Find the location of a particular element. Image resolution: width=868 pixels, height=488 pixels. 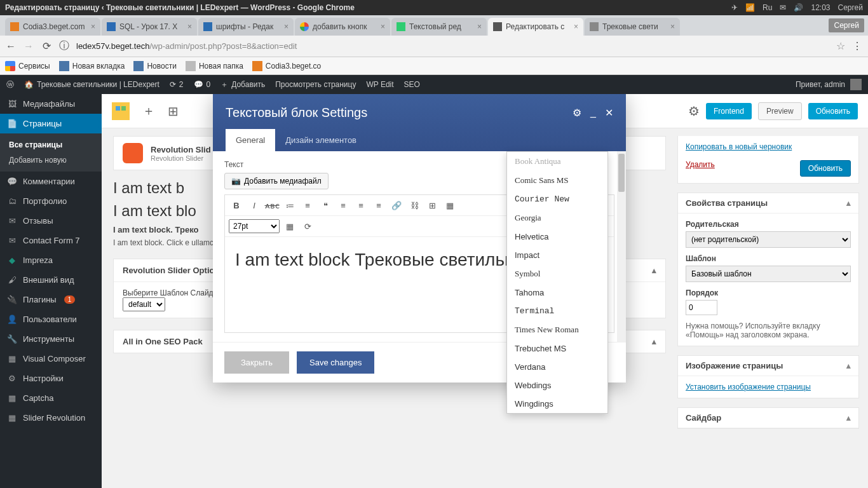

keyboard-lang: Ru is located at coordinates (768, 8).